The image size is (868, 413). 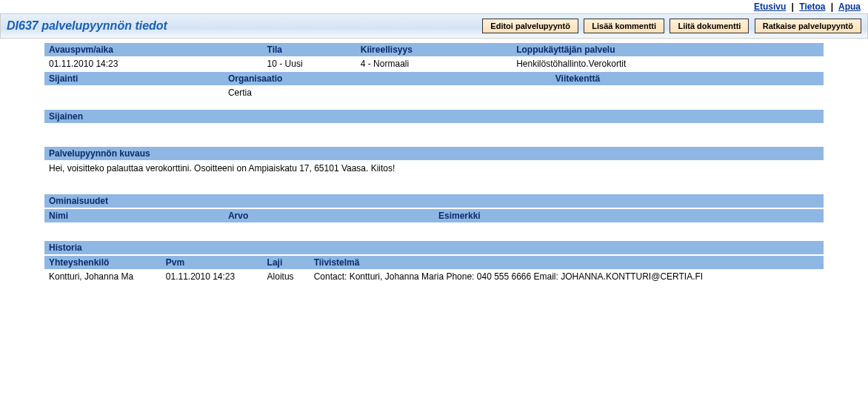 I want to click on history-table: Yhteyshenkilö Pvm Laji Tiivistelmä Kontt…, so click(x=434, y=270).